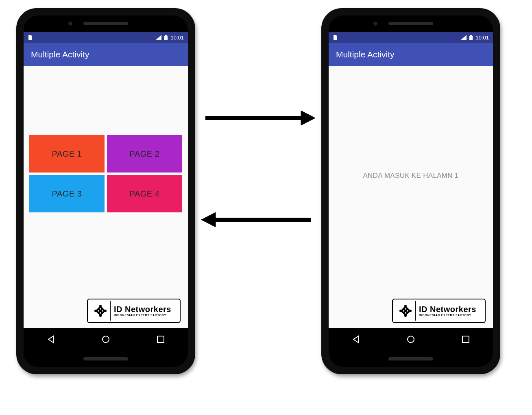 The width and height of the screenshot is (532, 415). Describe the element at coordinates (67, 154) in the screenshot. I see `page1-button: PAGE 1` at that location.